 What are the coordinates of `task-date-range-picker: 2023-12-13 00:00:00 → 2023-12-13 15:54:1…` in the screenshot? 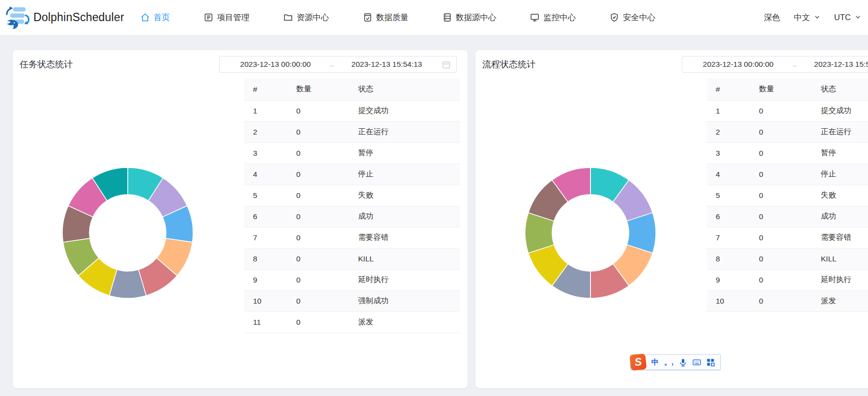 It's located at (338, 64).